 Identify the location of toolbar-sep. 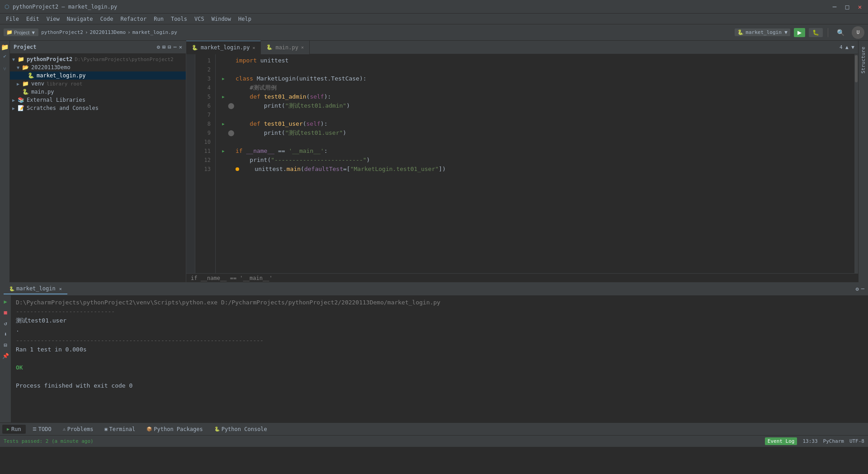
(828, 33).